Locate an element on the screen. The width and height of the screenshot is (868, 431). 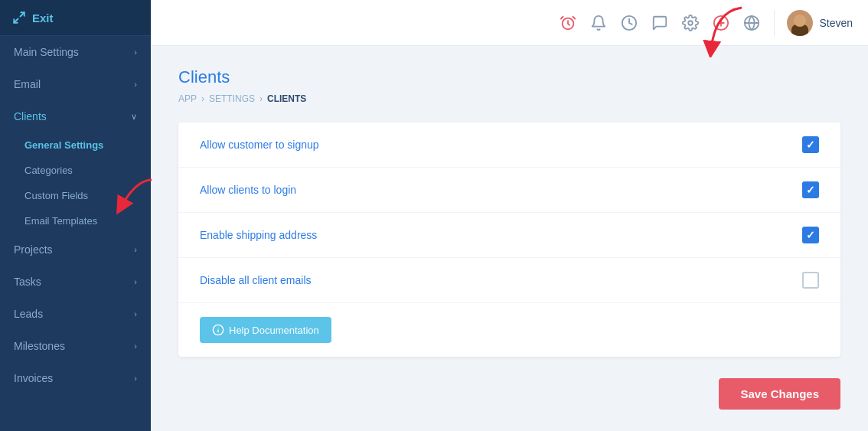
breadcrumb-app: APP is located at coordinates (188, 99).